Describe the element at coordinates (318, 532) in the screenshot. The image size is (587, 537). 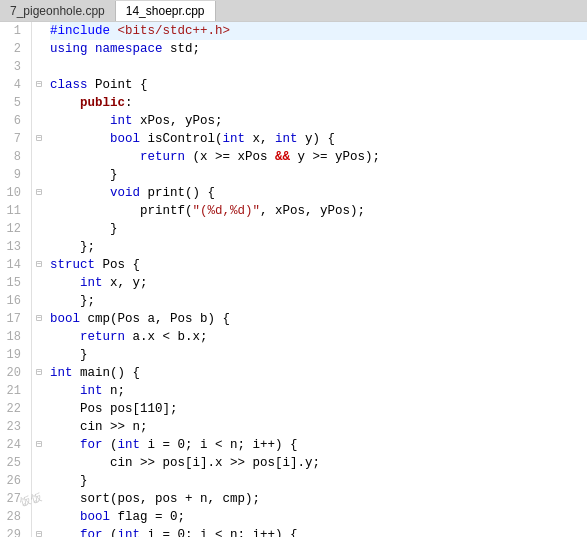
I see `code-line-29: for (int i = 0; i < n; i++) {` at that location.